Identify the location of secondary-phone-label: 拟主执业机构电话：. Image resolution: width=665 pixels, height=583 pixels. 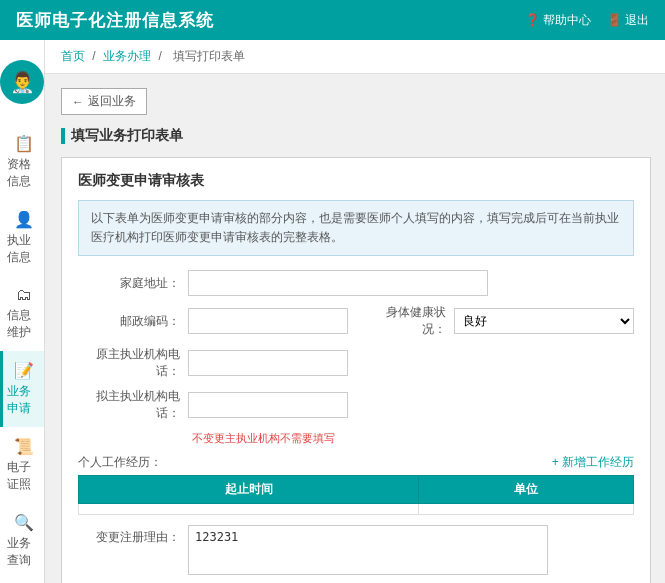
(133, 405).